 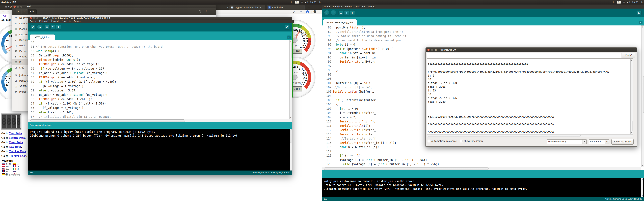 I want to click on sketch-tab: TwoPortReceive_my_nano, so click(x=340, y=22).